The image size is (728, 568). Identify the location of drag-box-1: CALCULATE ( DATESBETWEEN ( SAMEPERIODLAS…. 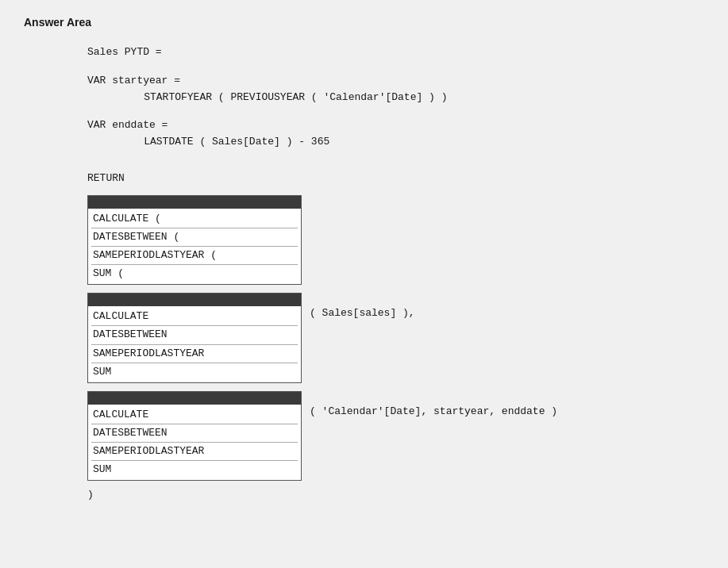
(195, 240).